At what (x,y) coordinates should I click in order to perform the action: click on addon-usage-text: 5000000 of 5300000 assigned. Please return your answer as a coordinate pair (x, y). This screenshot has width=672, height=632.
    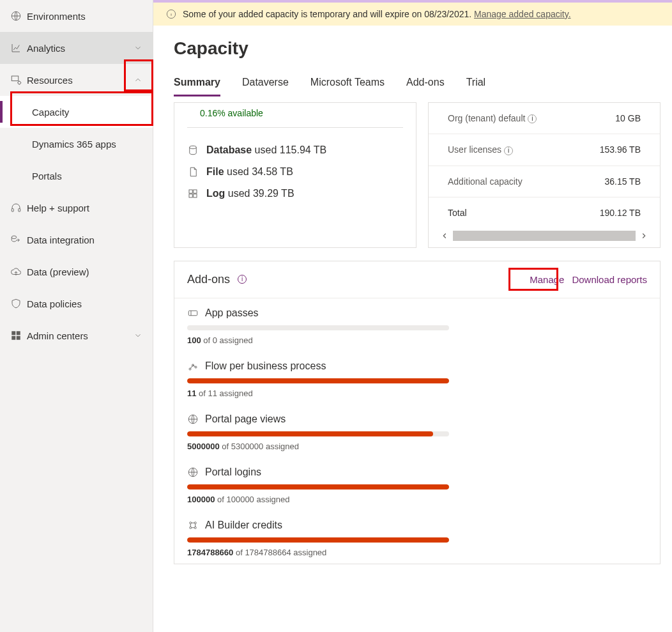
    Looking at the image, I should click on (417, 446).